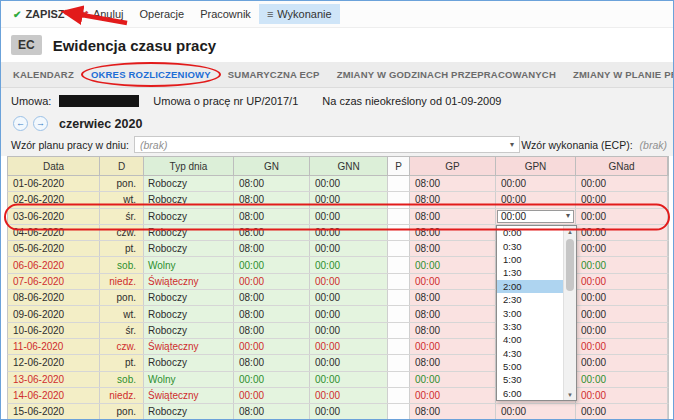  What do you see at coordinates (622, 74) in the screenshot?
I see `tab-zmiany-w-planie-pracy: ZMIANY W PLANIE PRACY` at bounding box center [622, 74].